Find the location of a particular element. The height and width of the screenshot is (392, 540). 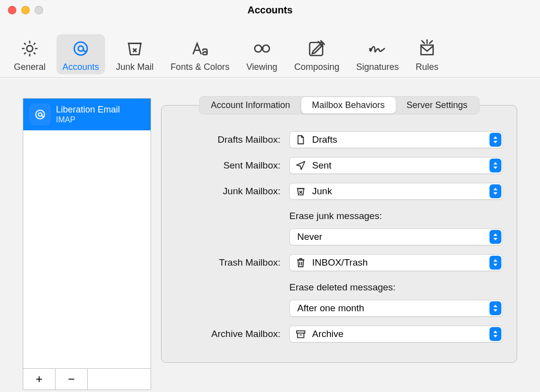

toolbar-item-label: Junk Mail is located at coordinates (135, 67).